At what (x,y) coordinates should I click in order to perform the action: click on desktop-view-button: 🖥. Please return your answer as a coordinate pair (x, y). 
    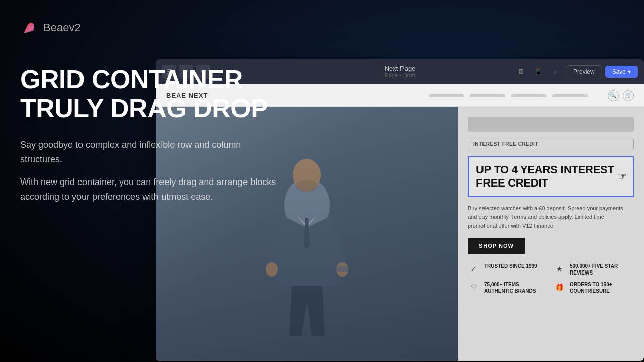
    Looking at the image, I should click on (521, 72).